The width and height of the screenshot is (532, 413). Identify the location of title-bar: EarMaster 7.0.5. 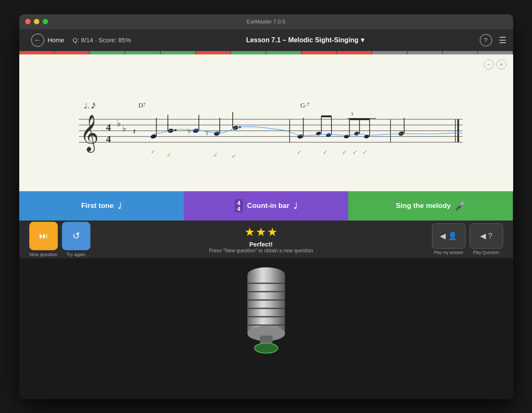
(266, 22).